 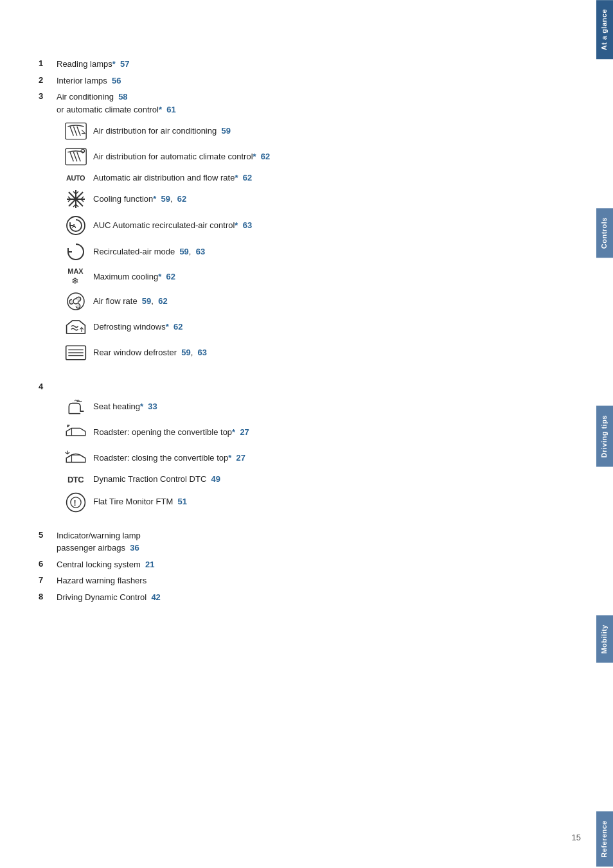 What do you see at coordinates (322, 97) in the screenshot?
I see `item-label-3: Air conditioning 58` at bounding box center [322, 97].